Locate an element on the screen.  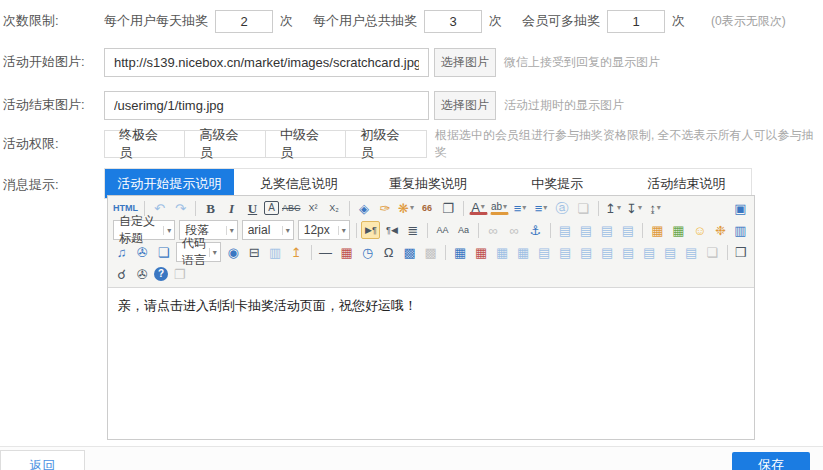
insert-table-icon: ▦ is located at coordinates (460, 252).